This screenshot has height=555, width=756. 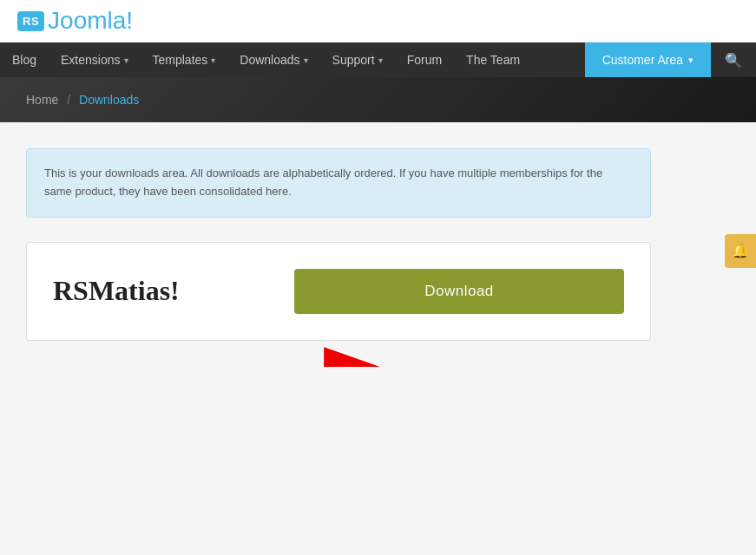 What do you see at coordinates (94, 60) in the screenshot?
I see `nav-item-extensions: Extensions ▾` at bounding box center [94, 60].